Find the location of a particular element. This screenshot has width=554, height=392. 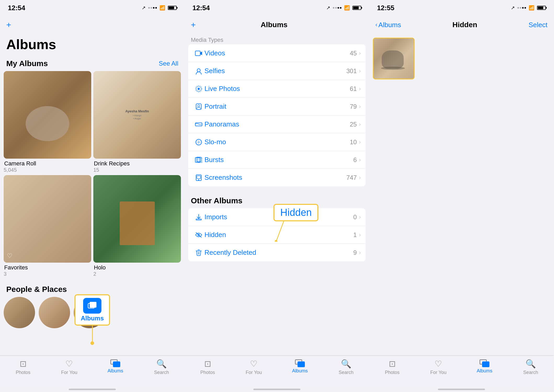

album-card-holo: Holo 2 is located at coordinates (137, 226).